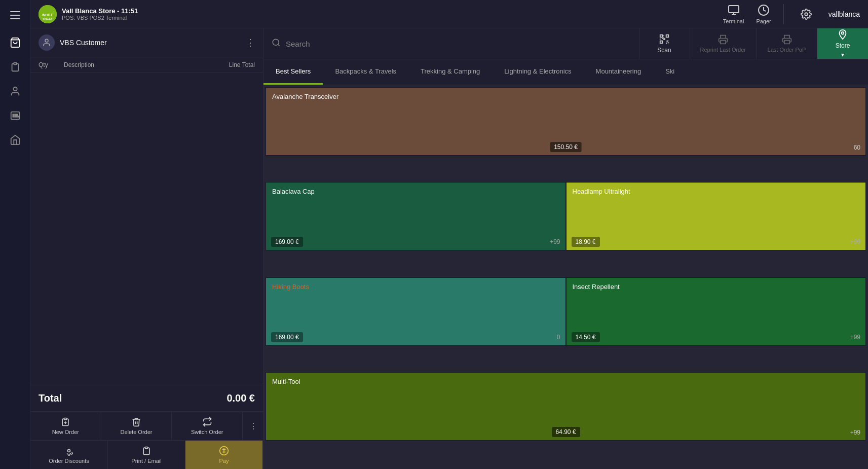  I want to click on product-multi-tool: Multi-Tool 64.90 € +99, so click(565, 407).